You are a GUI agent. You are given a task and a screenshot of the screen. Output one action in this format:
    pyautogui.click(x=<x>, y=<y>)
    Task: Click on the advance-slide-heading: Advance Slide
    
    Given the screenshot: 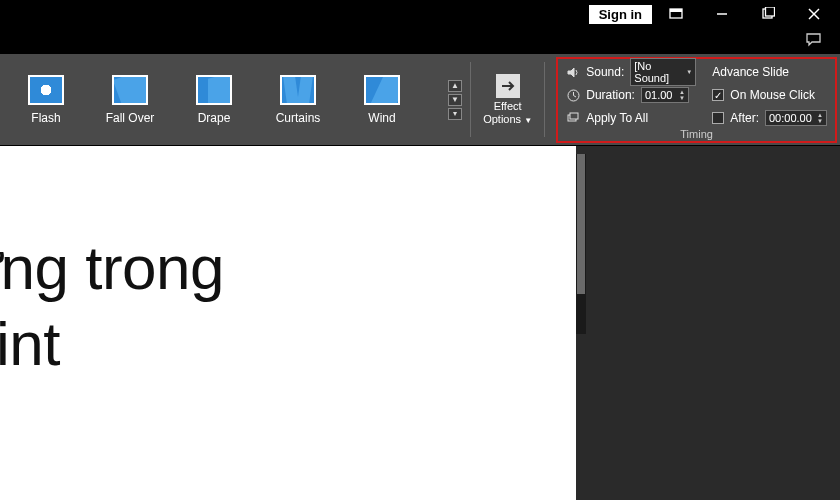 What is the action you would take?
    pyautogui.click(x=750, y=72)
    